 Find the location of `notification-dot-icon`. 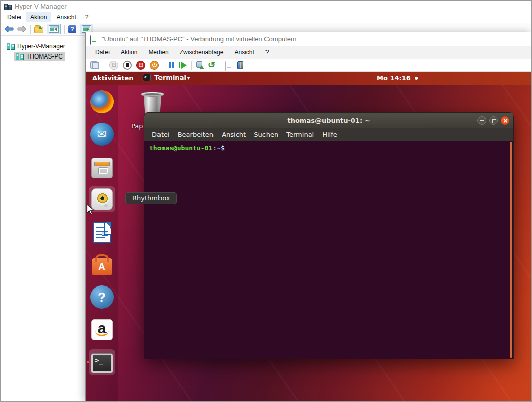

notification-dot-icon is located at coordinates (416, 78).